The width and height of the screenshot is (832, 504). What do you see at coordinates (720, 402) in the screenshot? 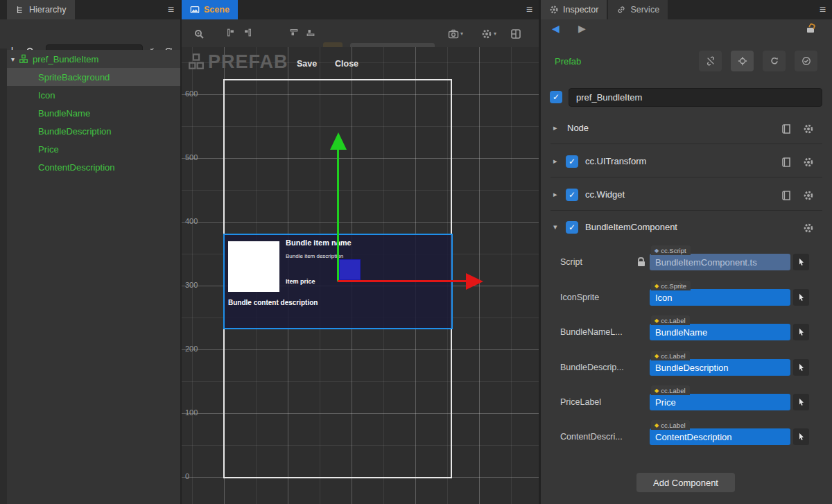
I see `pricelabel-value-field: Price` at bounding box center [720, 402].